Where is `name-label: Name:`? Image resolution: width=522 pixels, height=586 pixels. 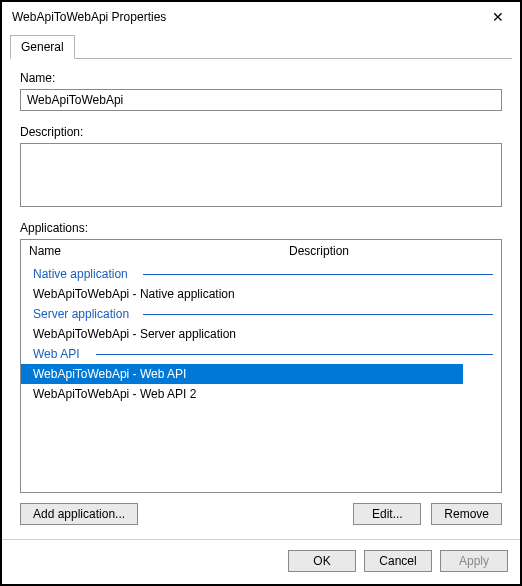 name-label: Name: is located at coordinates (261, 78).